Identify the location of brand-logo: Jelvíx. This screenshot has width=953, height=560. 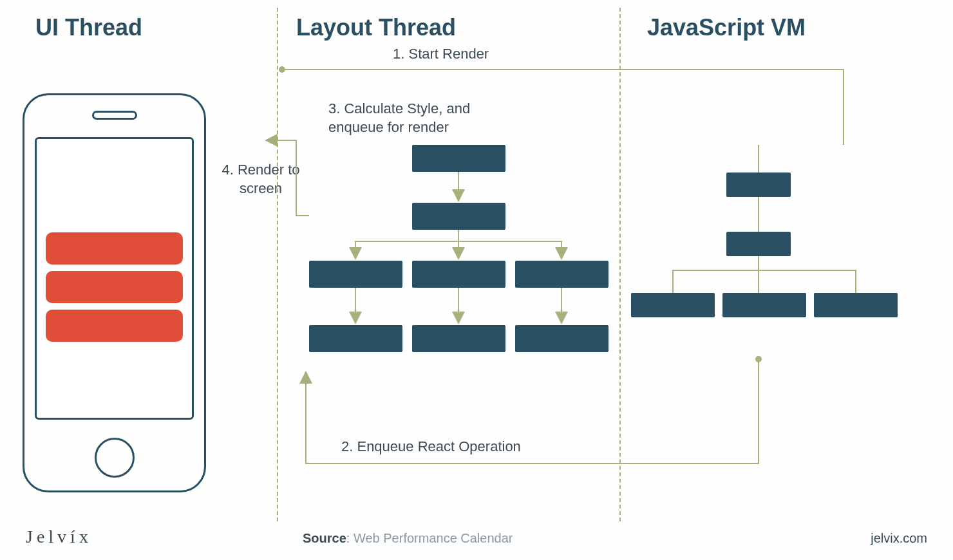
(59, 537).